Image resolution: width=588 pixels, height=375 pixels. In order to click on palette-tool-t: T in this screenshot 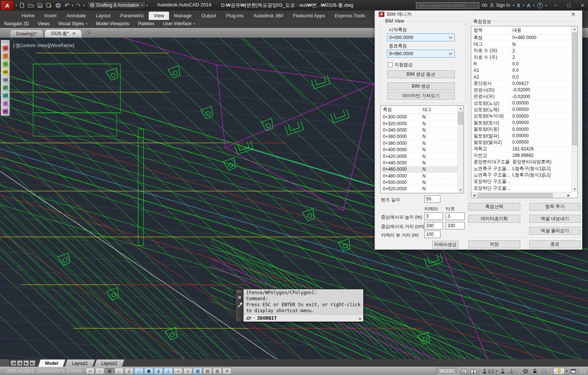, I will do `click(5, 56)`.